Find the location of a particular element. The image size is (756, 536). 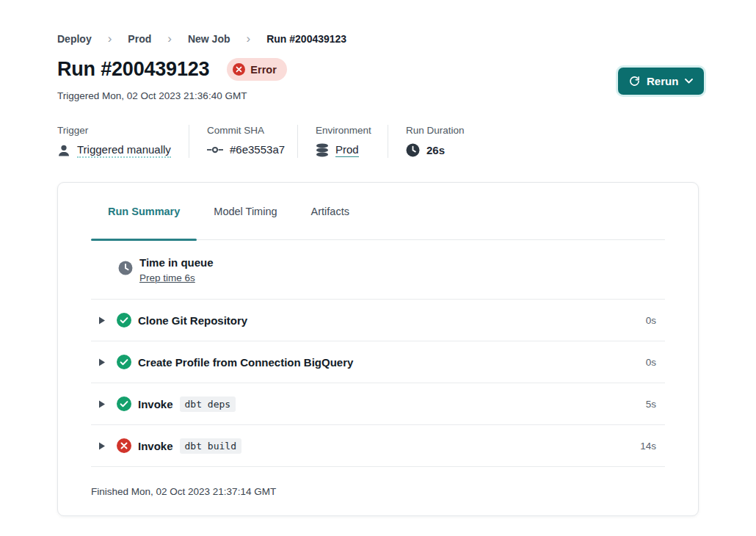

database-icon is located at coordinates (322, 150).